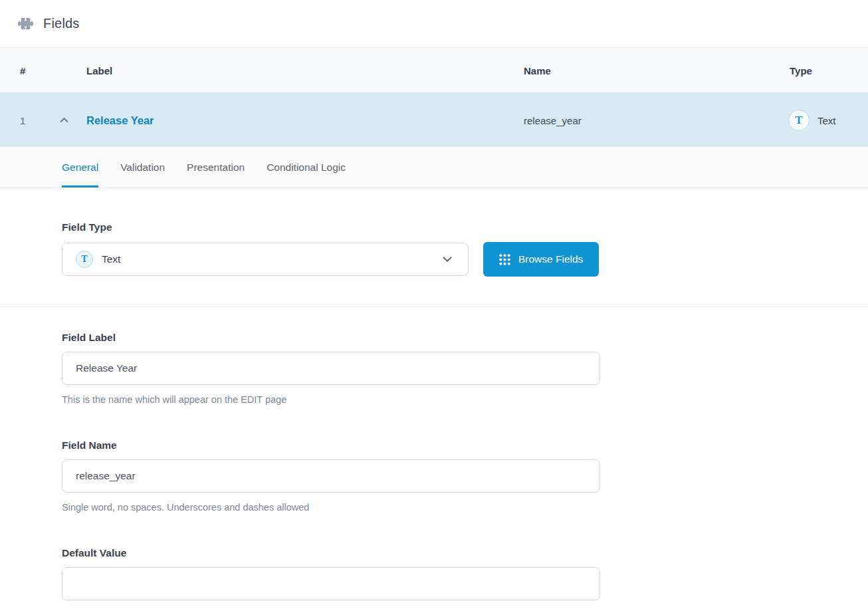  What do you see at coordinates (447, 259) in the screenshot?
I see `chevron-down-icon` at bounding box center [447, 259].